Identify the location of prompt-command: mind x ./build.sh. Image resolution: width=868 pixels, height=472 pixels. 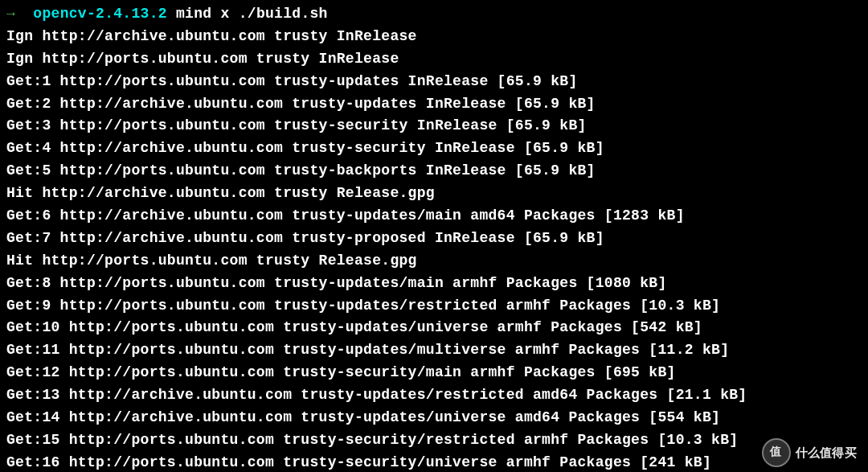
(252, 14).